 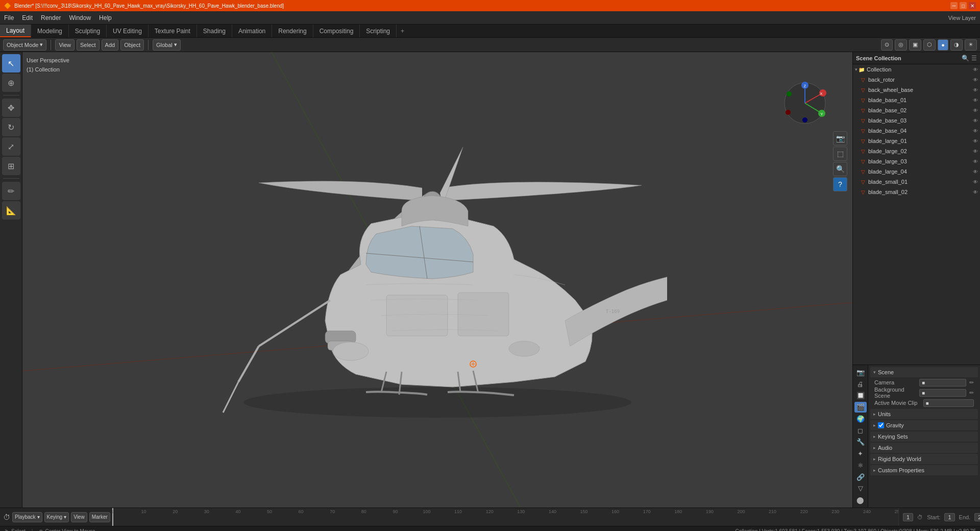 What do you see at coordinates (100, 517) in the screenshot?
I see `marker-menu: Marker` at bounding box center [100, 517].